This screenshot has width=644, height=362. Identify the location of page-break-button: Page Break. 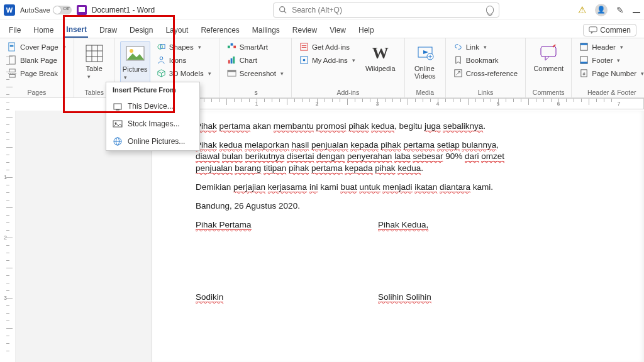
(36, 73).